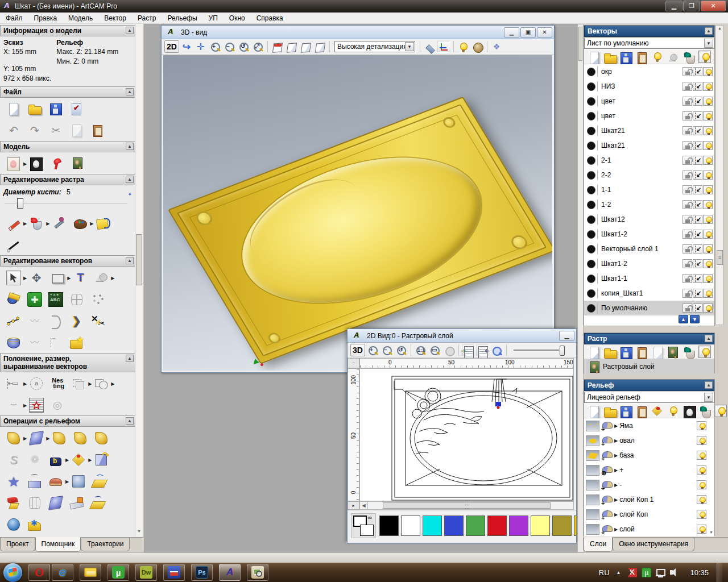 The height and width of the screenshot is (582, 728). I want to click on zoom-actual-icon, so click(420, 350).